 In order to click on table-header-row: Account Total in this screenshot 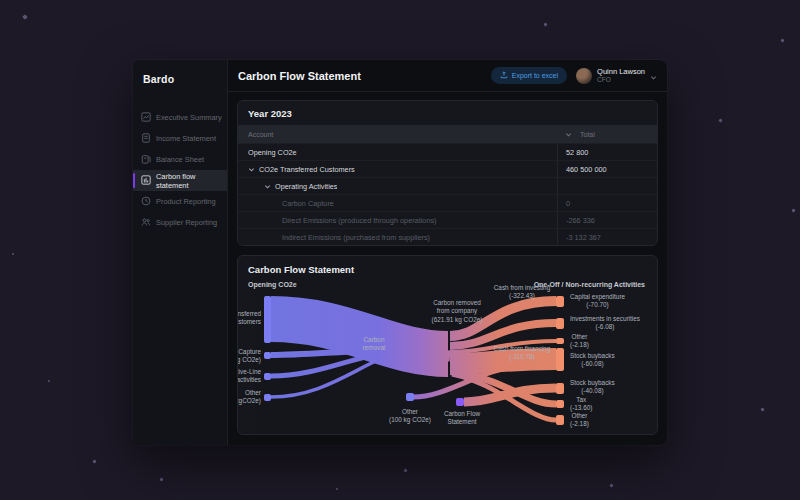, I will do `click(448, 134)`.